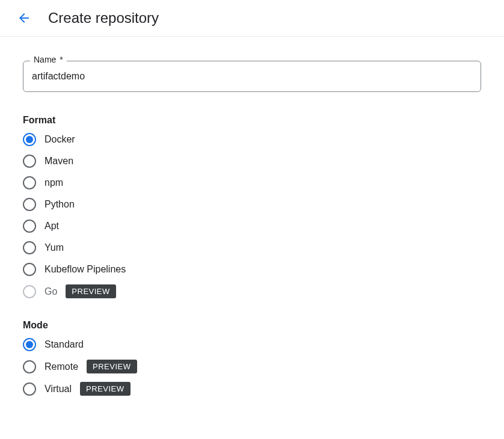  Describe the element at coordinates (64, 345) in the screenshot. I see `radio-label: Standard` at that location.